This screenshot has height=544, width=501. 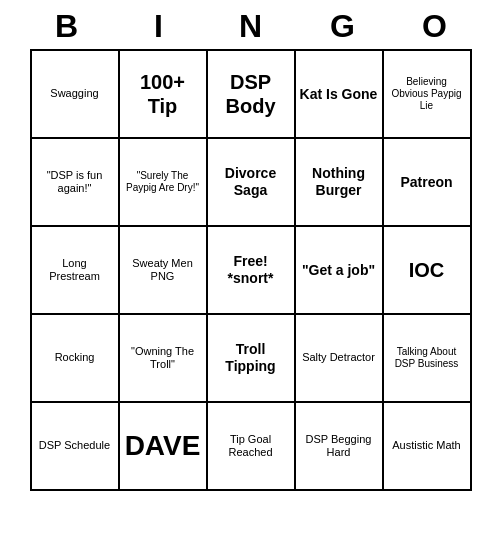 I want to click on bingo-cell: Divorce Saga, so click(x=252, y=183).